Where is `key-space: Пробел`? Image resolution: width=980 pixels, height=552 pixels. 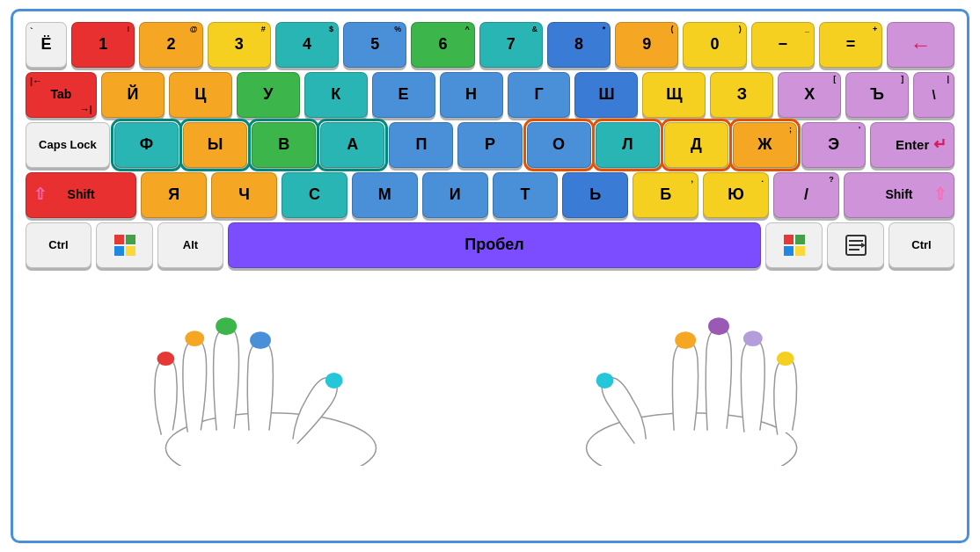
key-space: Пробел is located at coordinates (494, 245).